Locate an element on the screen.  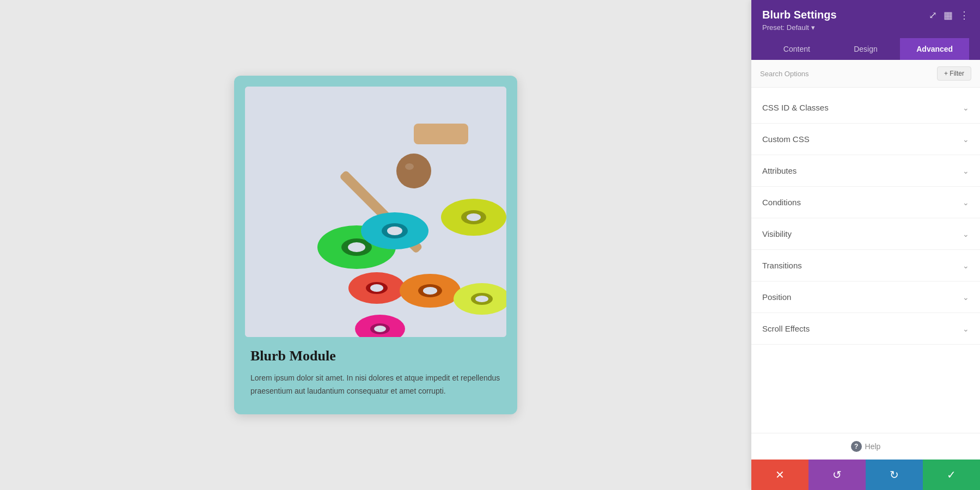
accordion-item-transitions: Transitions ⌄ is located at coordinates (866, 266).